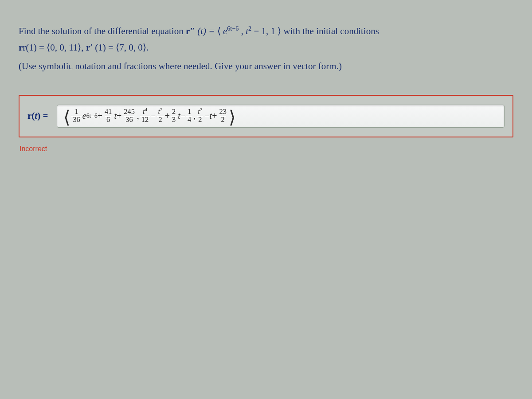 The height and width of the screenshot is (399, 532). Describe the element at coordinates (266, 149) in the screenshot. I see `feedback-incorrect: Incorrect` at that location.